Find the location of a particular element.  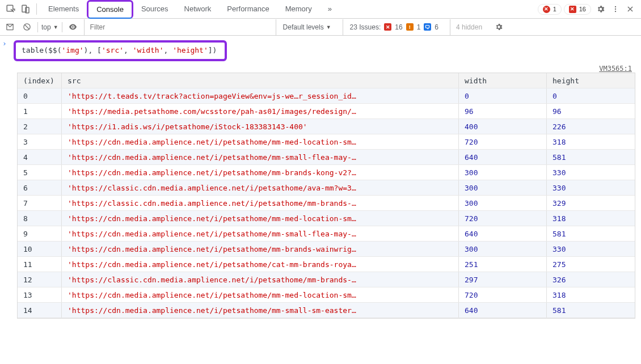

kebab-icon is located at coordinates (615, 9).